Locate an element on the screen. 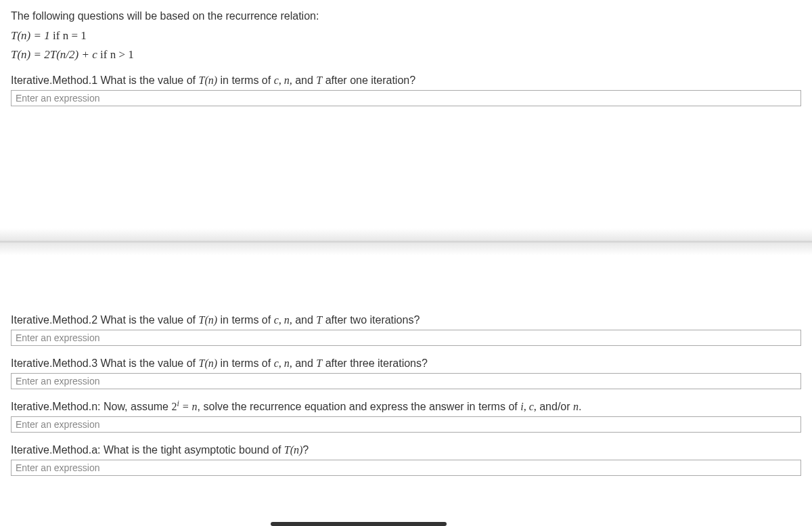  question-3: Iterative.Method.3 What is the value of … is located at coordinates (406, 372).